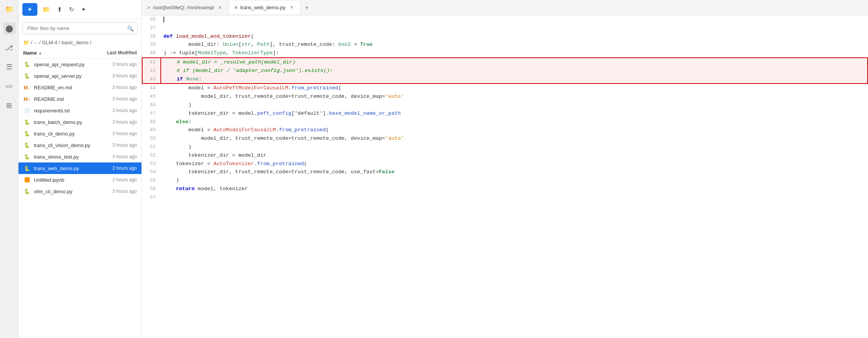 This screenshot has width=868, height=338. I want to click on file-item: 🟧 Untitled.ipynb 2 hours ago, so click(80, 180).